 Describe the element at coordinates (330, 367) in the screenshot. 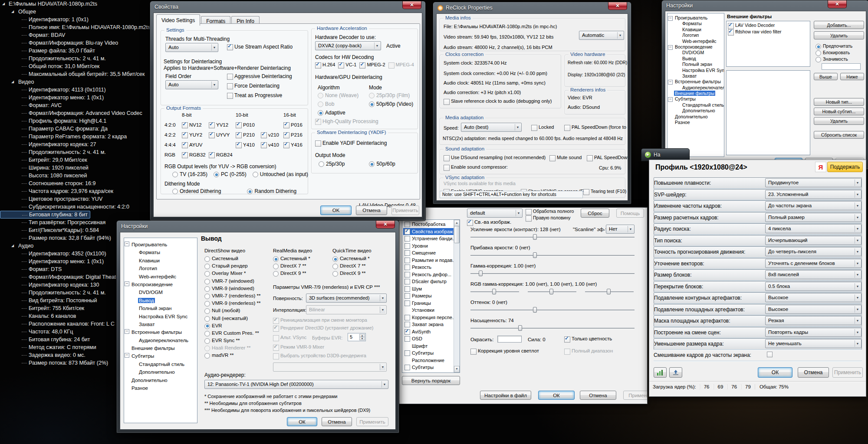

I see `d3d9-device-select: ▼` at that location.